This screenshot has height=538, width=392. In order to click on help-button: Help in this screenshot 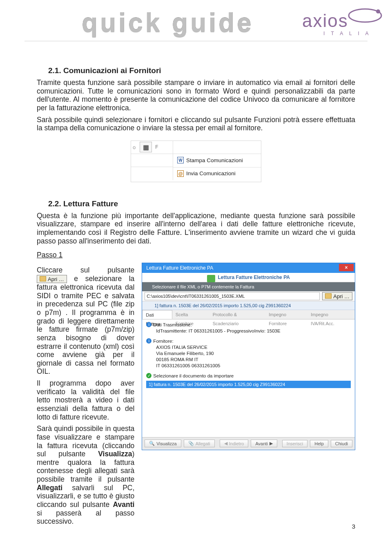, I will do `click(319, 444)`.